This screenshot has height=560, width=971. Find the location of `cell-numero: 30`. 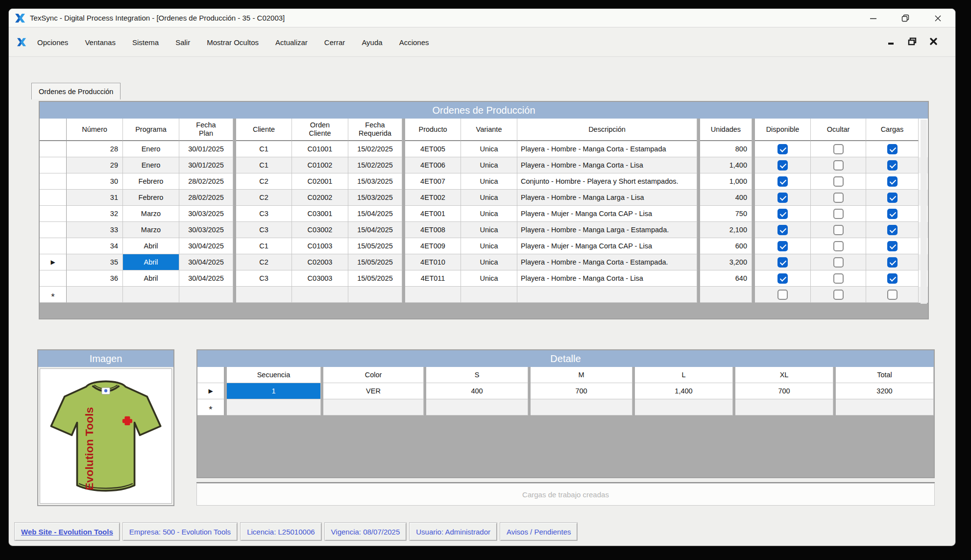

cell-numero: 30 is located at coordinates (95, 181).